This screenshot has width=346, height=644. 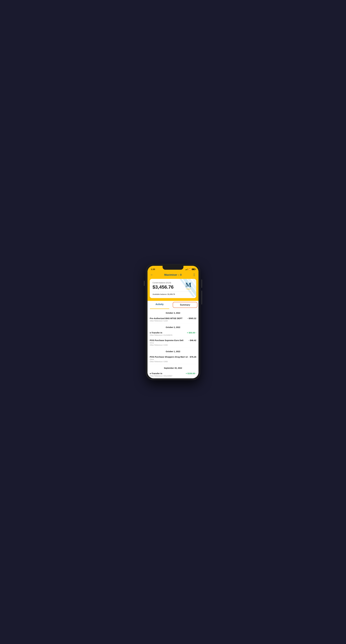 What do you see at coordinates (191, 332) in the screenshot?
I see `tx-amount: + $50.00` at bounding box center [191, 332].